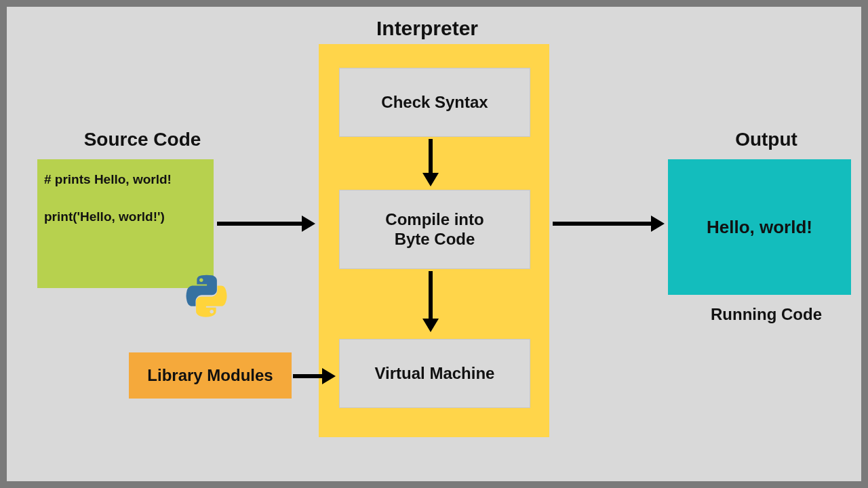 The image size is (868, 488). Describe the element at coordinates (760, 228) in the screenshot. I see `output-text: Hello, world!` at that location.